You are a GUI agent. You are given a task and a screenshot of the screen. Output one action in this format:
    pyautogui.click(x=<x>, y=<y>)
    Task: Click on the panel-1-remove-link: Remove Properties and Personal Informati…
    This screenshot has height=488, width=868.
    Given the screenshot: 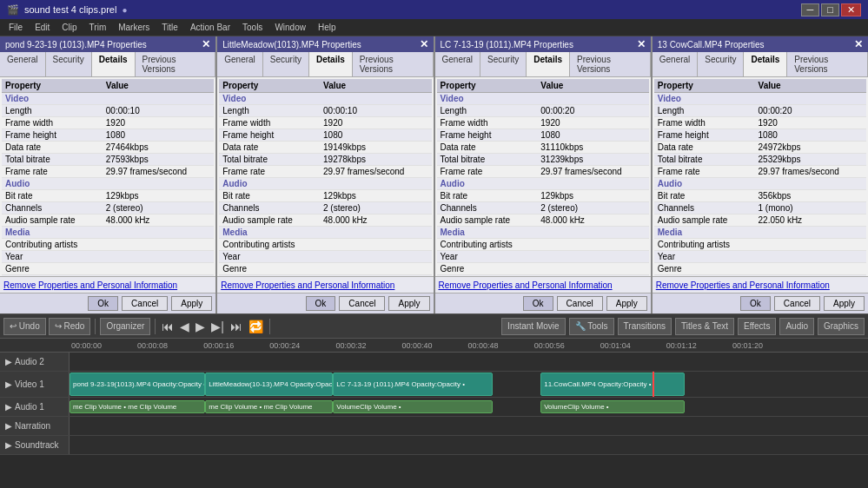 What is the action you would take?
    pyautogui.click(x=90, y=285)
    